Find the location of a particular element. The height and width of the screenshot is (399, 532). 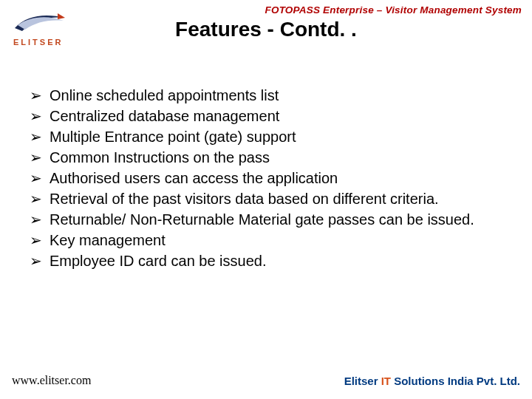

list-item-text: Common Instructions on the pass is located at coordinates (160, 158).